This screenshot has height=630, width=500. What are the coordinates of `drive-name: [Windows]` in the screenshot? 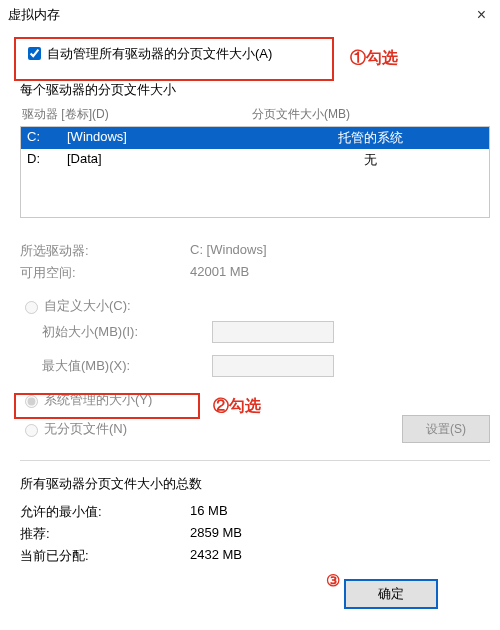 It's located at (162, 138).